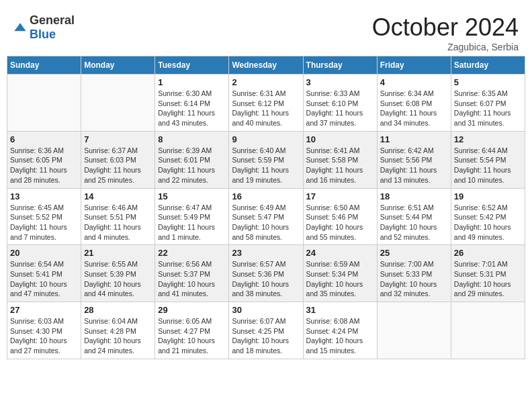  What do you see at coordinates (44, 216) in the screenshot?
I see `table-row: 13Sunrise: 6:45 AMSunset: 5:52 PMDayligh…` at bounding box center [44, 216].